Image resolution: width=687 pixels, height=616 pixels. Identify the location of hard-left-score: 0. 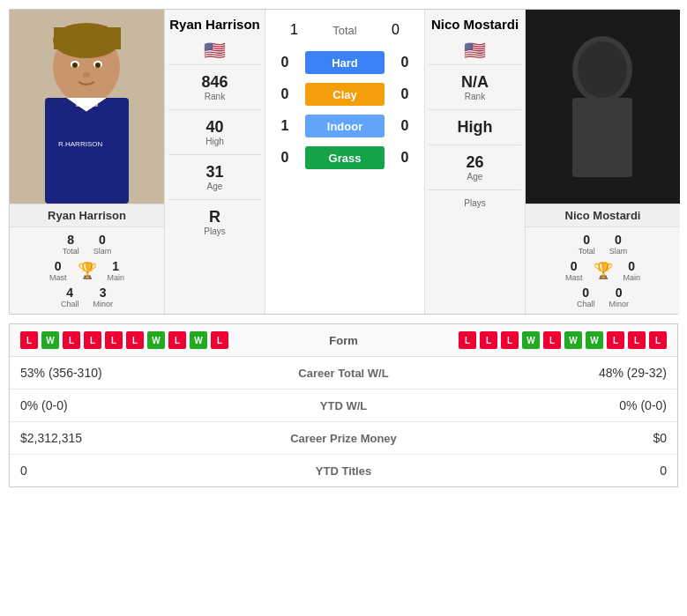
(285, 63).